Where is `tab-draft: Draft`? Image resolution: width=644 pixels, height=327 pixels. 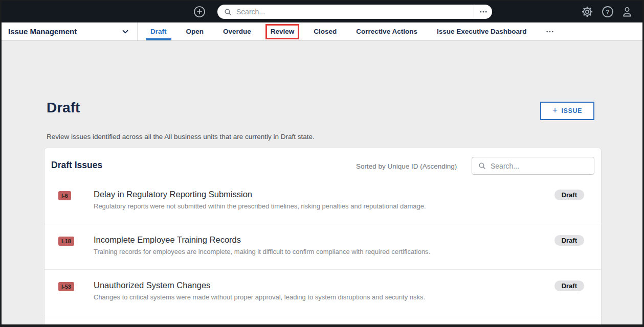
tab-draft: Draft is located at coordinates (159, 32).